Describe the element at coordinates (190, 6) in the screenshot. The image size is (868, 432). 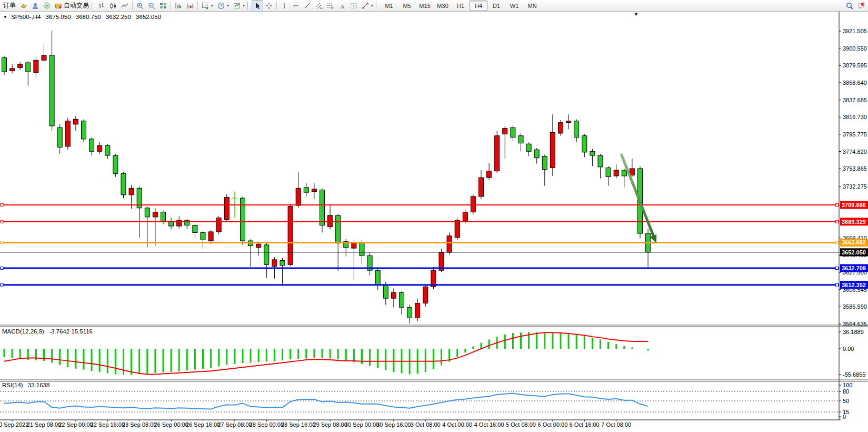
I see `chartshift-icon` at that location.